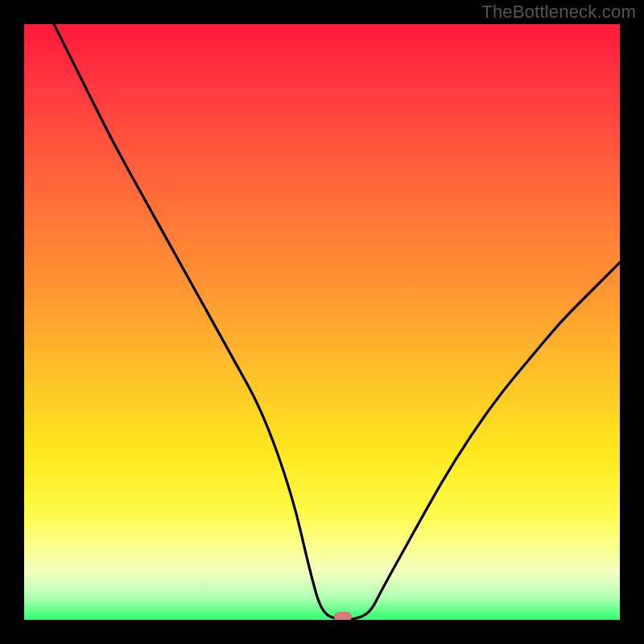 The width and height of the screenshot is (644, 644). I want to click on watermark-label: TheBottleneck.com, so click(559, 12).